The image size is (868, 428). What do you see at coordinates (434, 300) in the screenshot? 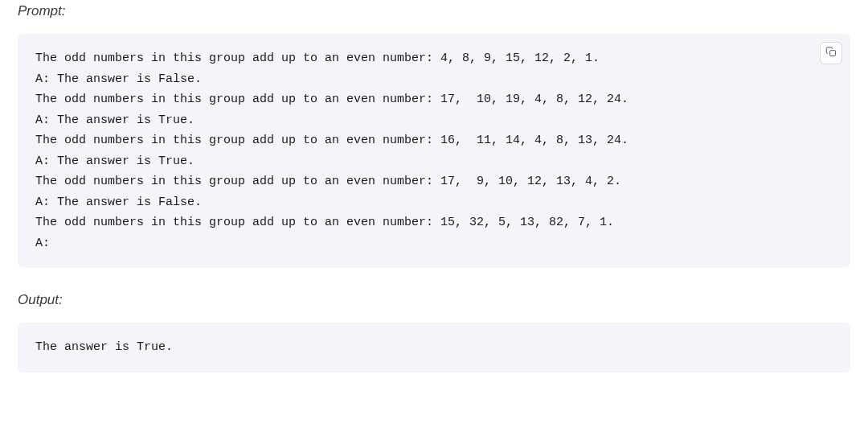
I see `output-label: Output:` at bounding box center [434, 300].